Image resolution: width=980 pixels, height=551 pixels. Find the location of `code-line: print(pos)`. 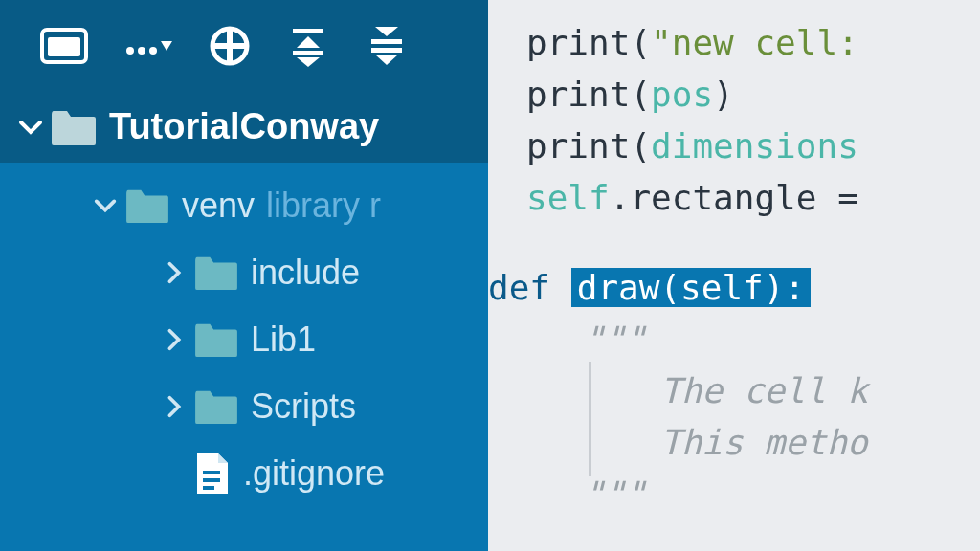

code-line: print(pos) is located at coordinates (753, 95).